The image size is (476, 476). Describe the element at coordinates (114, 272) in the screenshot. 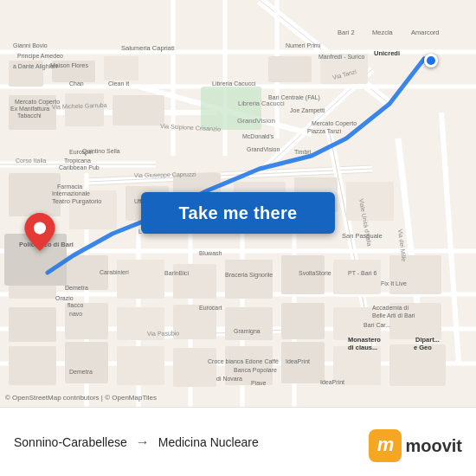

I see `svg-text: Carabinieri` at that location.